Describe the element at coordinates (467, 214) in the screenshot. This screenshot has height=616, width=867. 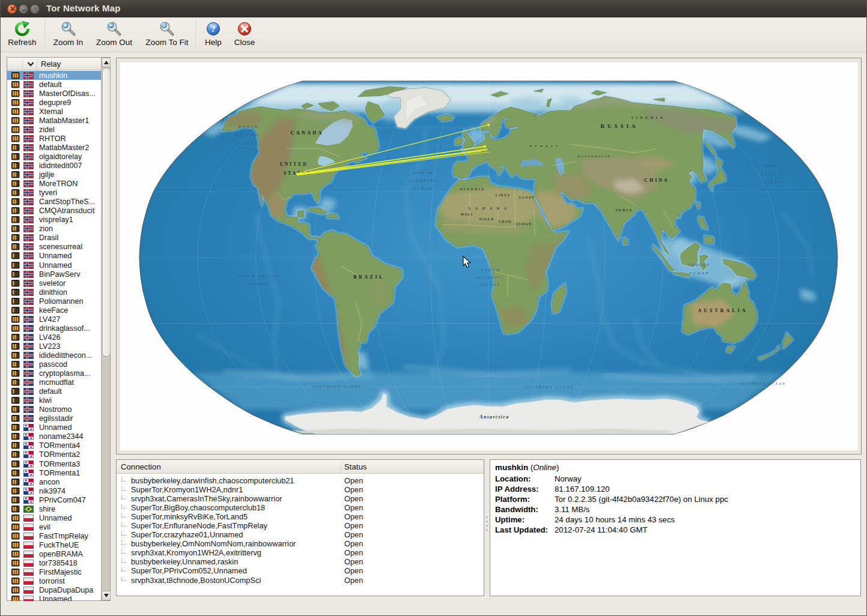
I see `svg-text: MALI` at that location.